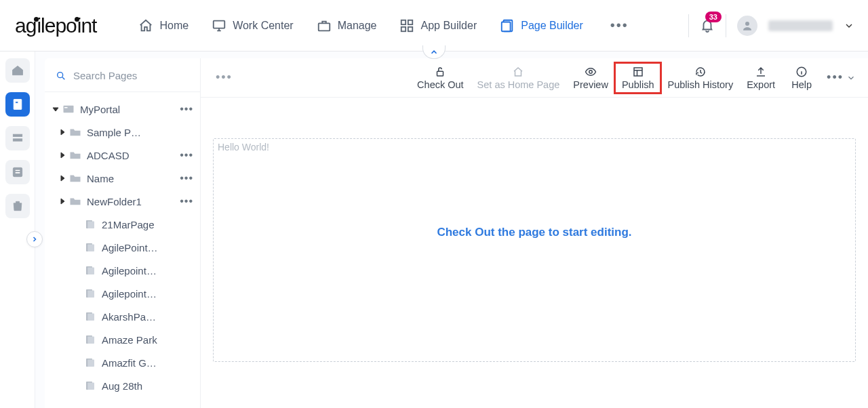  What do you see at coordinates (18, 172) in the screenshot?
I see `rail-list` at bounding box center [18, 172].